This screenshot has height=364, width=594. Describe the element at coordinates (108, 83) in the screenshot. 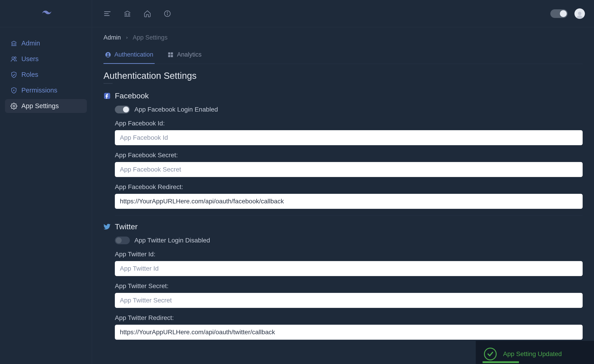

I see `title-underline` at that location.